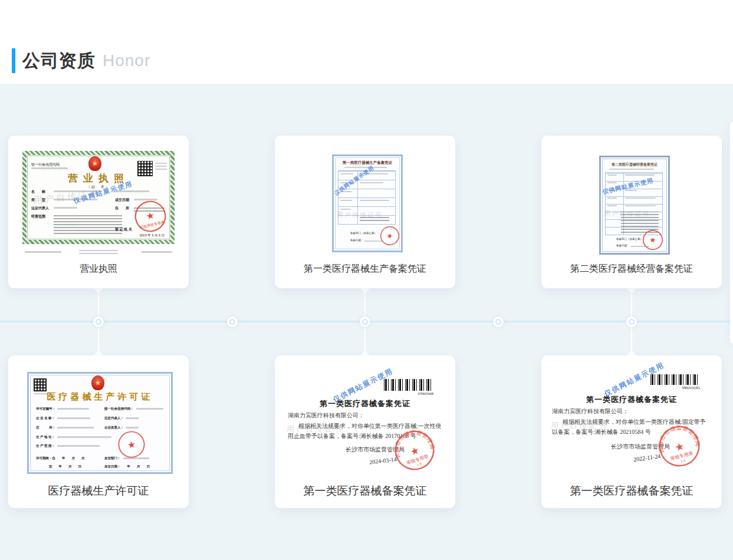 The width and height of the screenshot is (733, 560). Describe the element at coordinates (81, 61) in the screenshot. I see `section-header: 公司资质 Honor` at that location.